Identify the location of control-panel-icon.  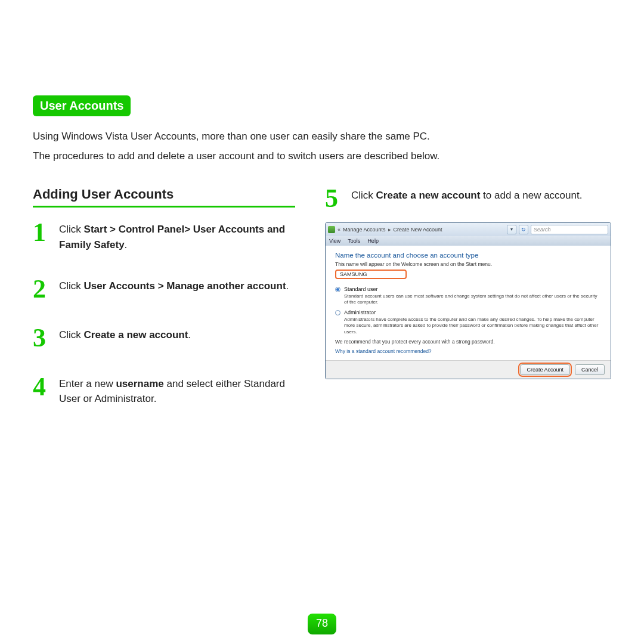
(332, 230).